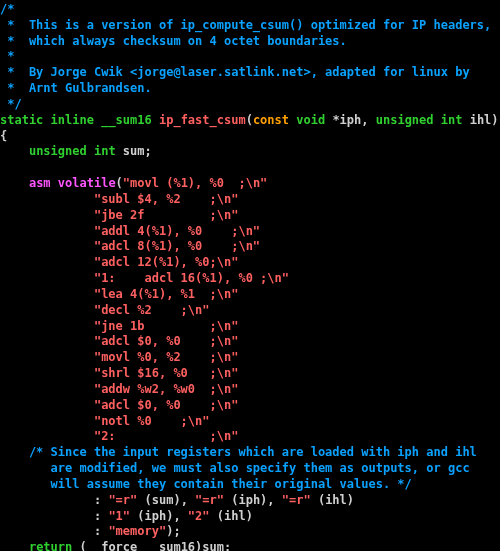  I want to click on code-line: {, so click(250, 137).